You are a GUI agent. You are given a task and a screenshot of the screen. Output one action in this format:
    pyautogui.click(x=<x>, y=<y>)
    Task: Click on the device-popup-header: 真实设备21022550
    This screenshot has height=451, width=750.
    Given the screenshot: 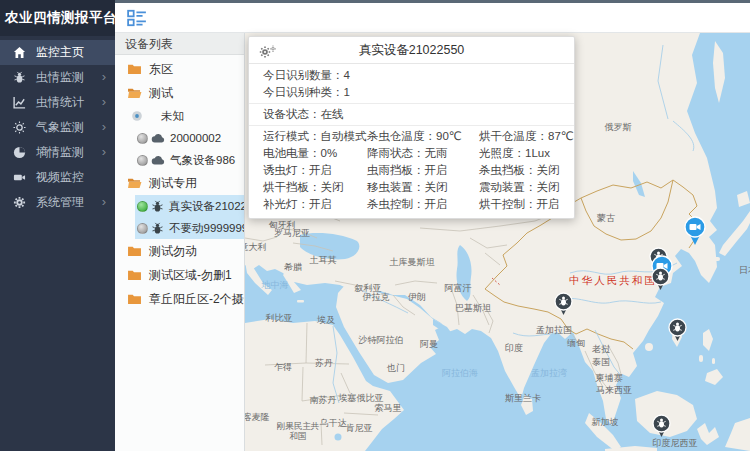 What is the action you would take?
    pyautogui.click(x=412, y=50)
    